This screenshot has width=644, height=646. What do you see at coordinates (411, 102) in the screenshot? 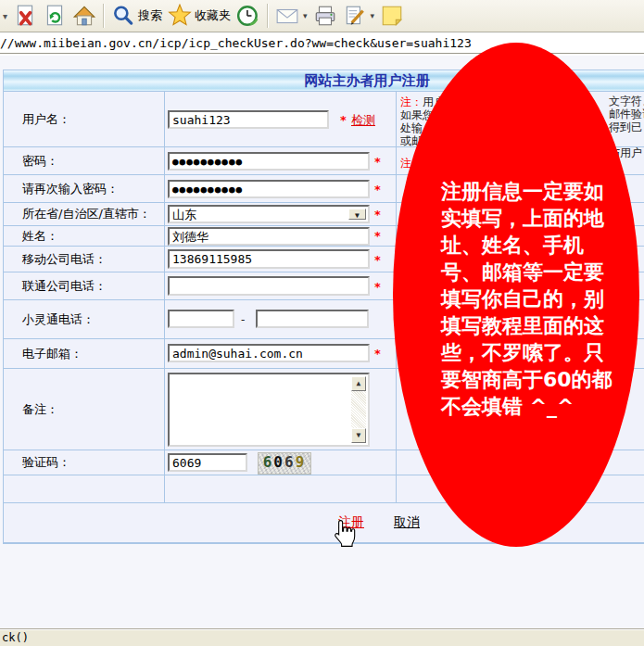
I see `note-prefix: 注：` at bounding box center [411, 102].